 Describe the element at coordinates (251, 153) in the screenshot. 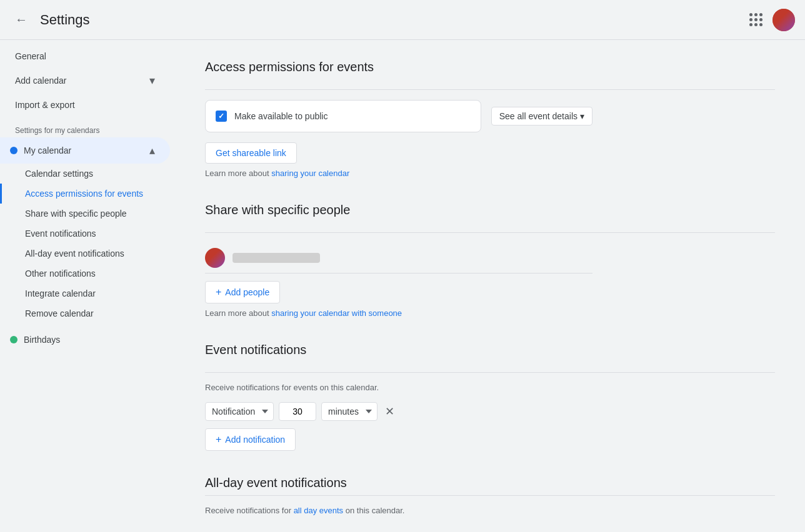

I see `get-shareable-link-button: Get shareable link` at that location.